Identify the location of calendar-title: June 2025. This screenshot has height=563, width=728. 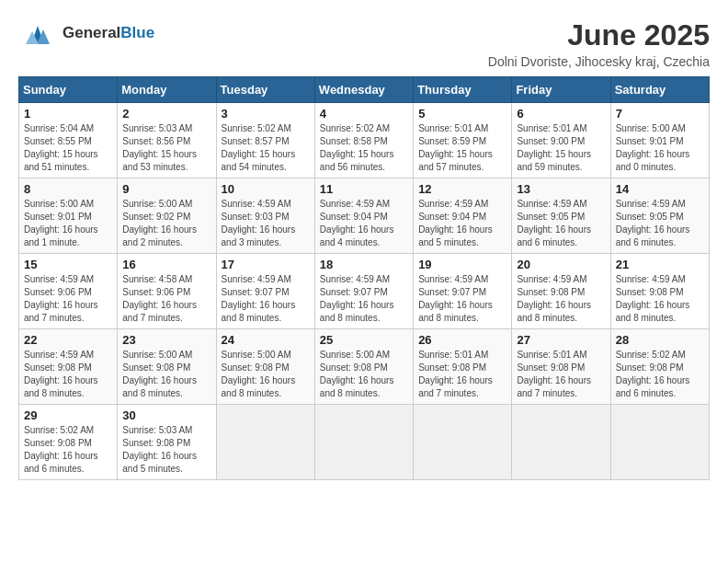
(599, 35).